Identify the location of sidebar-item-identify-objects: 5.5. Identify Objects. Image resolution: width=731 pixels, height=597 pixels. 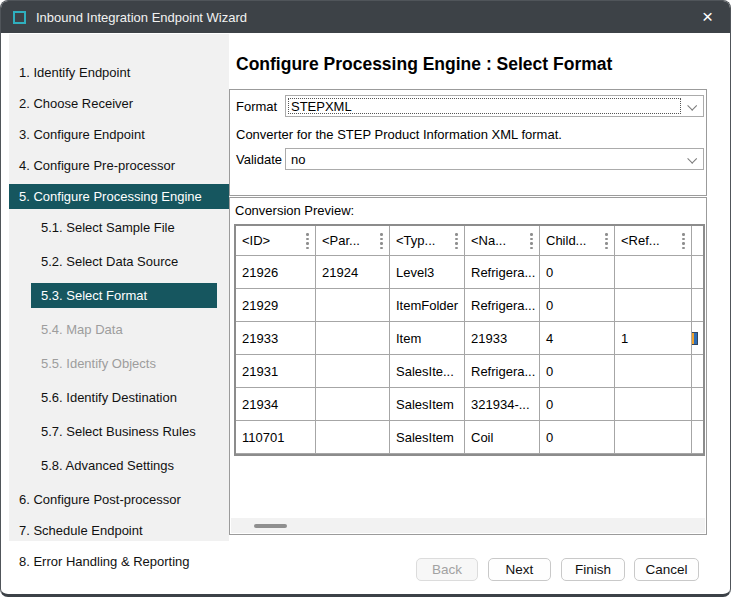
(119, 364).